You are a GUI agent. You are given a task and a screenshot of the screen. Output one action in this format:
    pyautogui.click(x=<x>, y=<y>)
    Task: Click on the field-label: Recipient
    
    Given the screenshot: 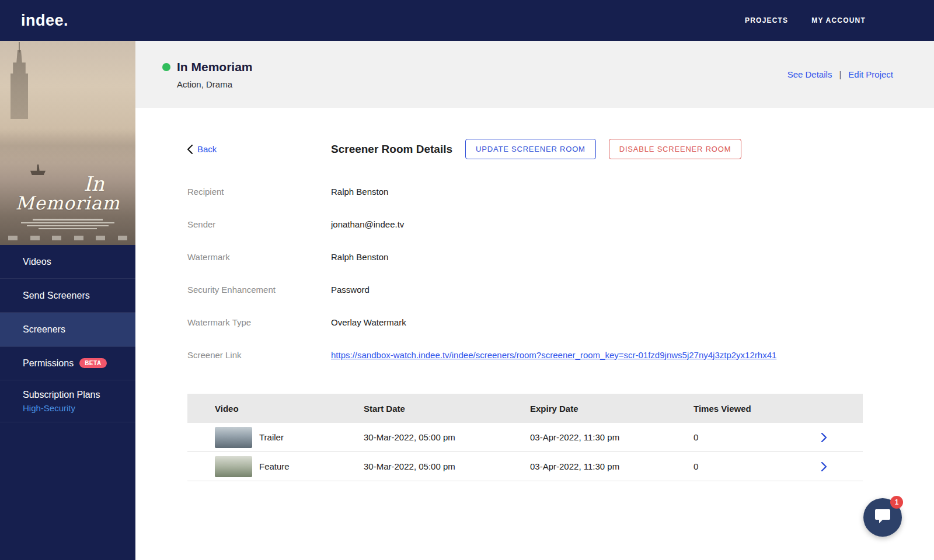 What is the action you would take?
    pyautogui.click(x=259, y=191)
    